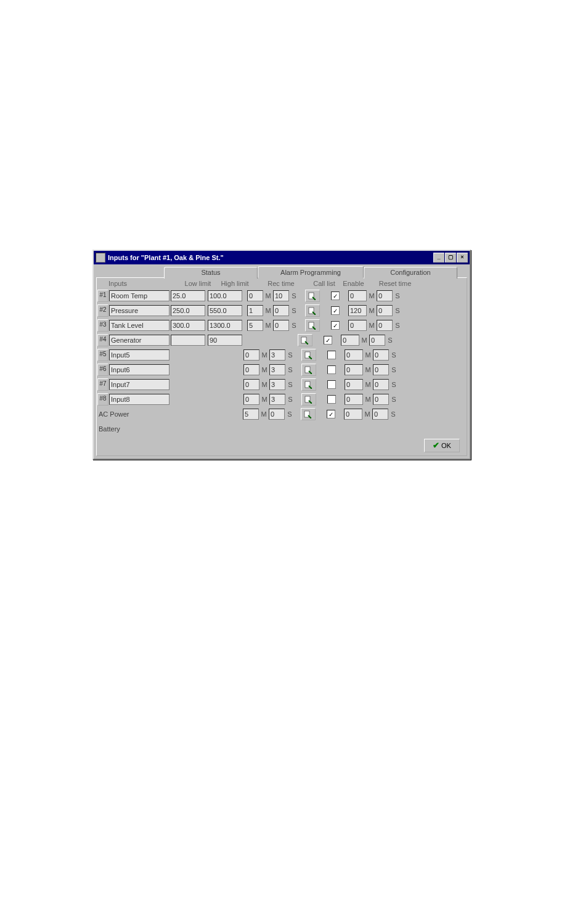 Image resolution: width=588 pixels, height=909 pixels. What do you see at coordinates (198, 283) in the screenshot?
I see `header-low-limit: Low limit` at bounding box center [198, 283].